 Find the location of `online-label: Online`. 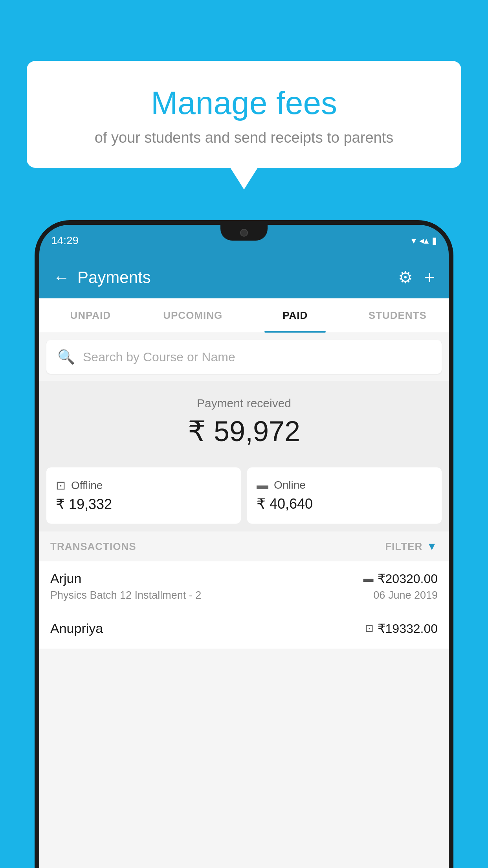

online-label: Online is located at coordinates (290, 485).